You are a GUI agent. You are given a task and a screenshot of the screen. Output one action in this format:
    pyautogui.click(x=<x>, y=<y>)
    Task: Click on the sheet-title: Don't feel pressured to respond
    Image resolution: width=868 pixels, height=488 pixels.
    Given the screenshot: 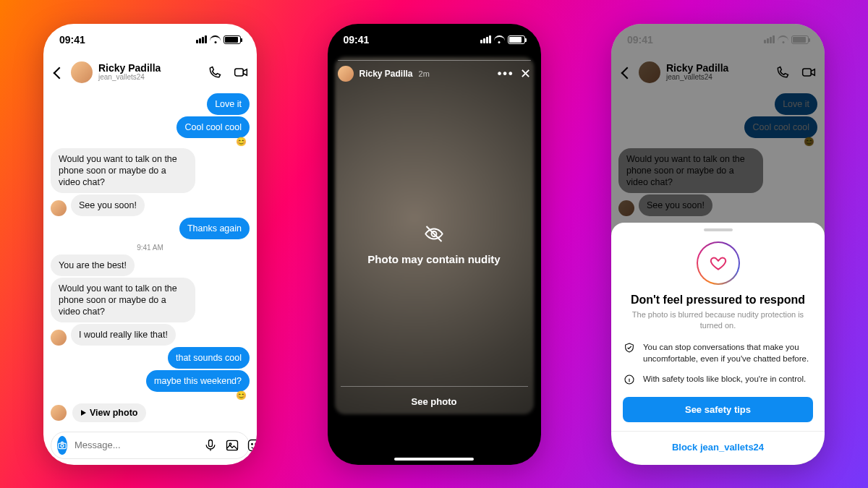 What is the action you would take?
    pyautogui.click(x=718, y=300)
    